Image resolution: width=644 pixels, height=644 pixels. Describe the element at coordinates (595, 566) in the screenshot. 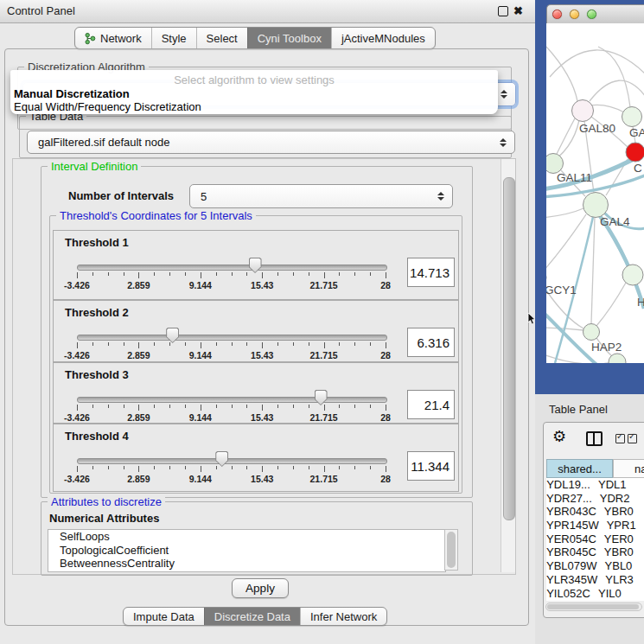

I see `table-row: YBL079WYBL0` at that location.